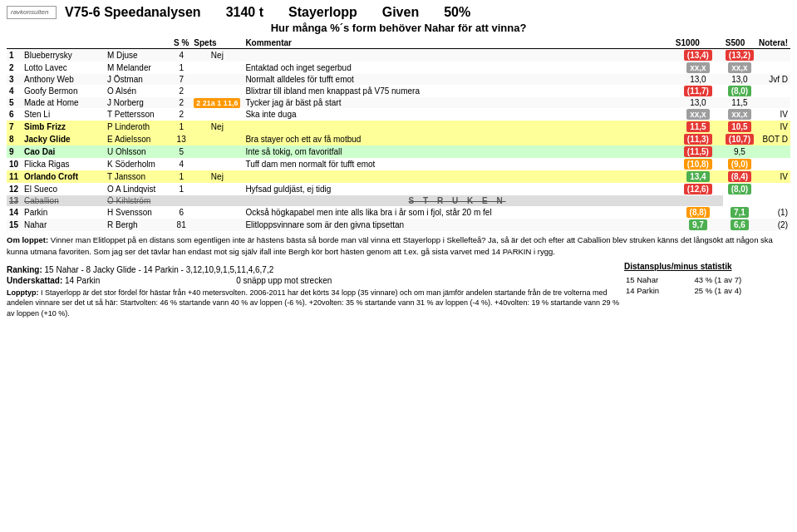 This screenshot has width=797, height=532. I want to click on s1000-cell: 13,0, so click(698, 80).